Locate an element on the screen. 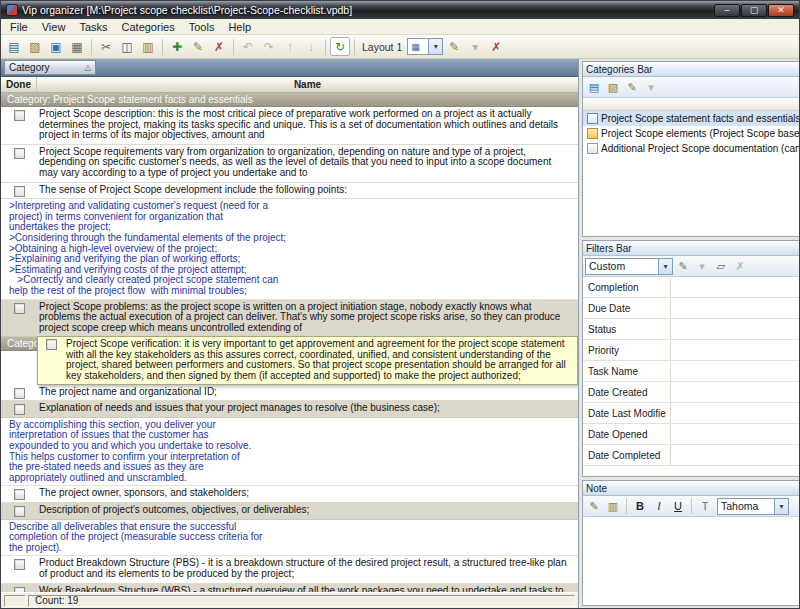 This screenshot has width=800, height=609. note-panel: Note ▫ ↧ × ✎ ▥ is located at coordinates (691, 543).